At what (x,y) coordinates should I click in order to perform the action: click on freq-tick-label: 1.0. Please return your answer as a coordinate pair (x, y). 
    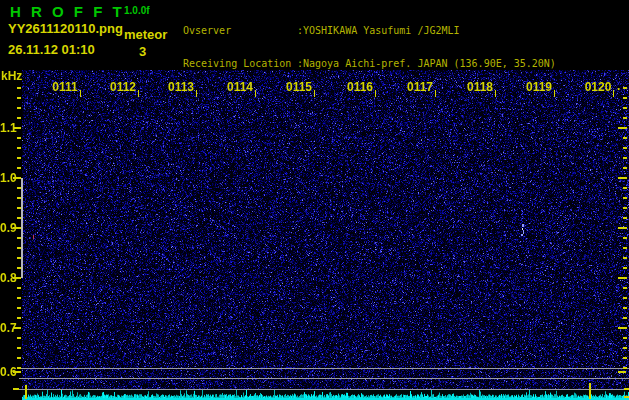
    Looking at the image, I should click on (6, 178).